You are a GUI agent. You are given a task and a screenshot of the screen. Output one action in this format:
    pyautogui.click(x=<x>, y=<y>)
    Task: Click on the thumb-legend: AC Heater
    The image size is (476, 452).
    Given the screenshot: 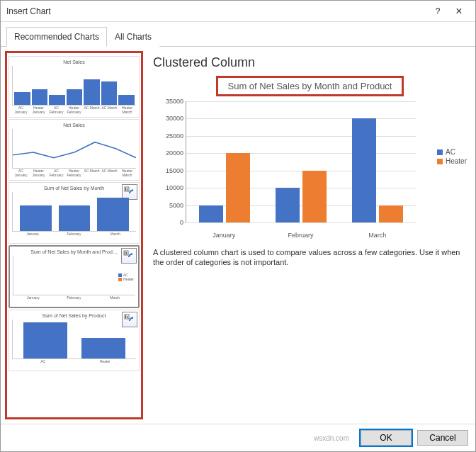 What is the action you would take?
    pyautogui.click(x=126, y=277)
    